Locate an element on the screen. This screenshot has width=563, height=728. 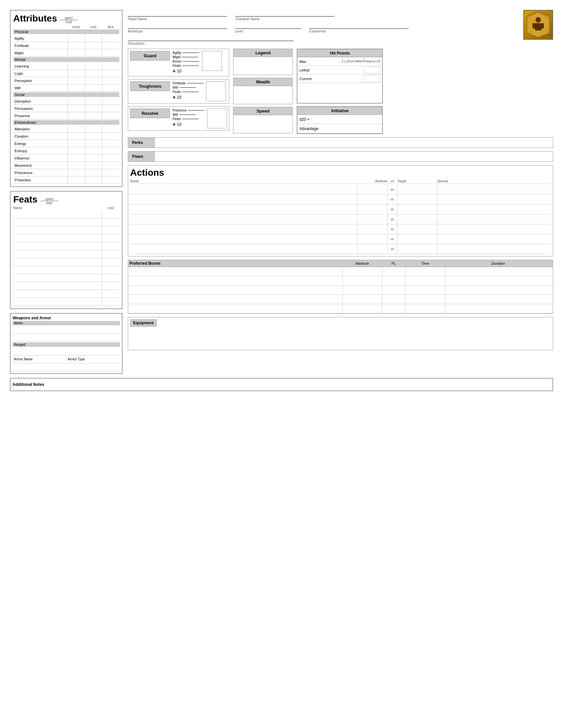
might-cost is located at coordinates (93, 53).